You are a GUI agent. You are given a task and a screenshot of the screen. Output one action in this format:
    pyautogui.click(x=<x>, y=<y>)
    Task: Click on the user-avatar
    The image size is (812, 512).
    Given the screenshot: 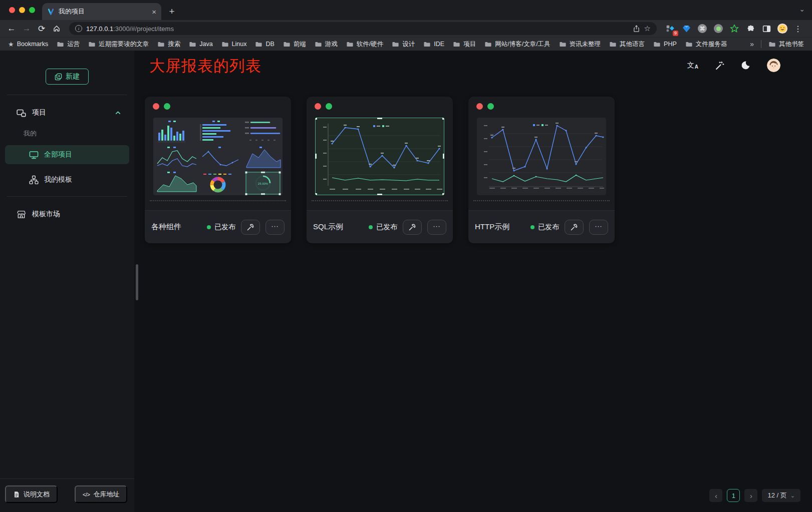 What is the action you would take?
    pyautogui.click(x=773, y=65)
    